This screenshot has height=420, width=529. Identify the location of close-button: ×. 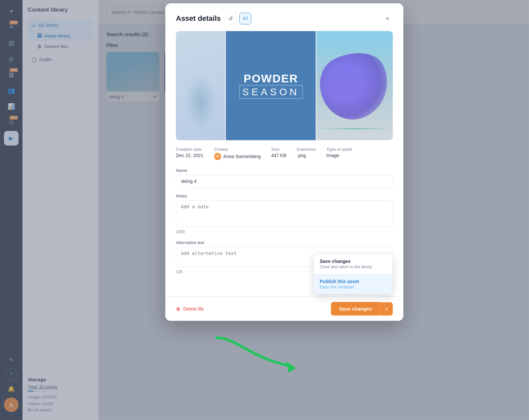
(387, 19).